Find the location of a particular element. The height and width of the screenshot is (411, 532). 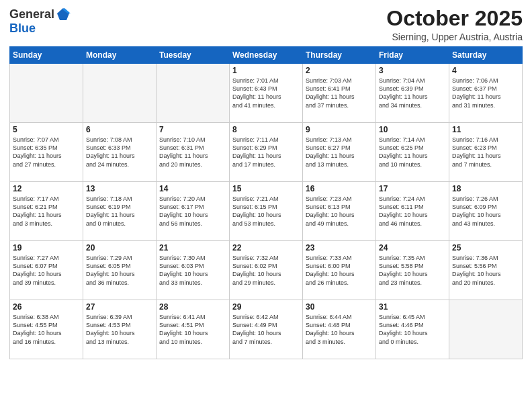

day-number: 30 is located at coordinates (339, 307).